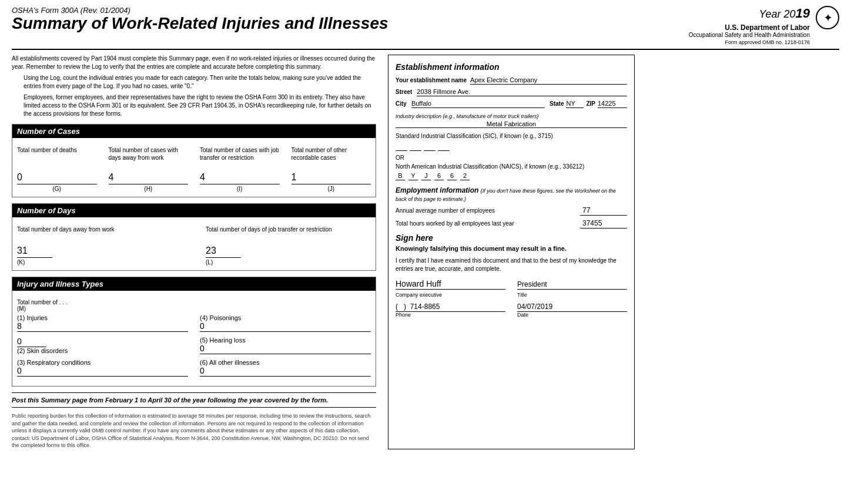 The height and width of the screenshot is (504, 851). I want to click on zip-label: ZIP, so click(591, 103).